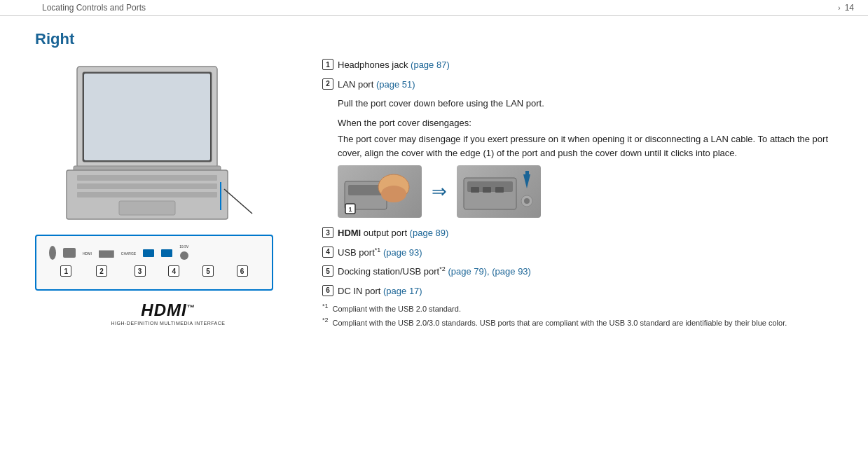 This screenshot has height=458, width=868. I want to click on item-text-1: Headphones jack (page 87), so click(394, 65).